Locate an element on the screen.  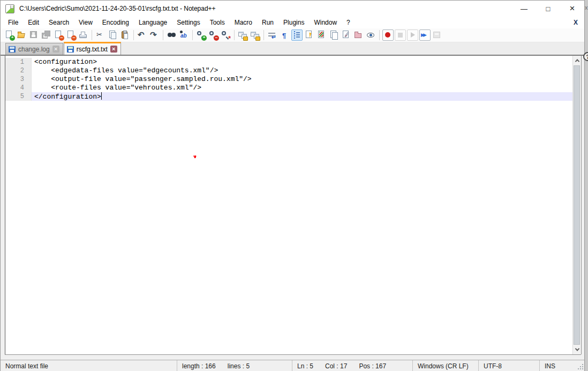
window-title: C:\Users\Cedric\Sumo\2021-11-24-20-35-01… is located at coordinates (118, 9).